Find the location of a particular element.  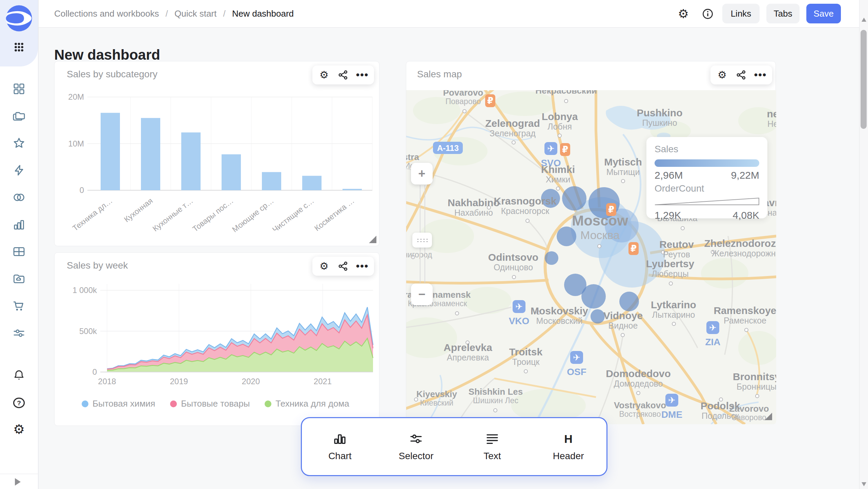

bell-icon is located at coordinates (19, 375).